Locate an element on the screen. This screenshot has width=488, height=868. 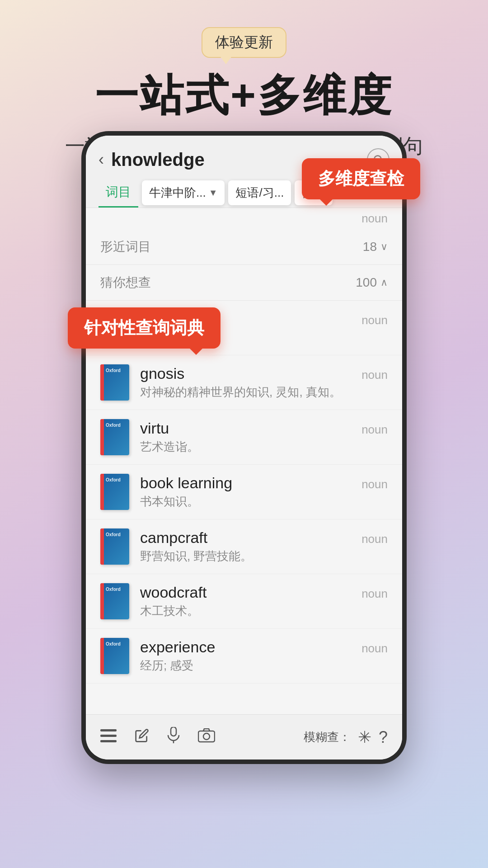
word-item: book learning 书本知识。 noun is located at coordinates (244, 492).